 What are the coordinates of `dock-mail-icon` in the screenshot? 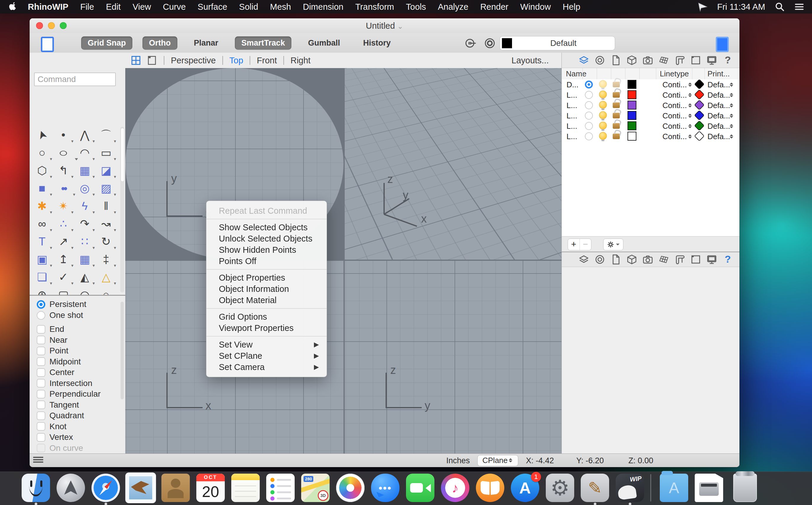 It's located at (141, 489).